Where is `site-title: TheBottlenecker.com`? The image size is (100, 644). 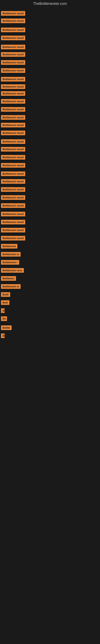
site-title: TheBottlenecker.com is located at coordinates (50, 4).